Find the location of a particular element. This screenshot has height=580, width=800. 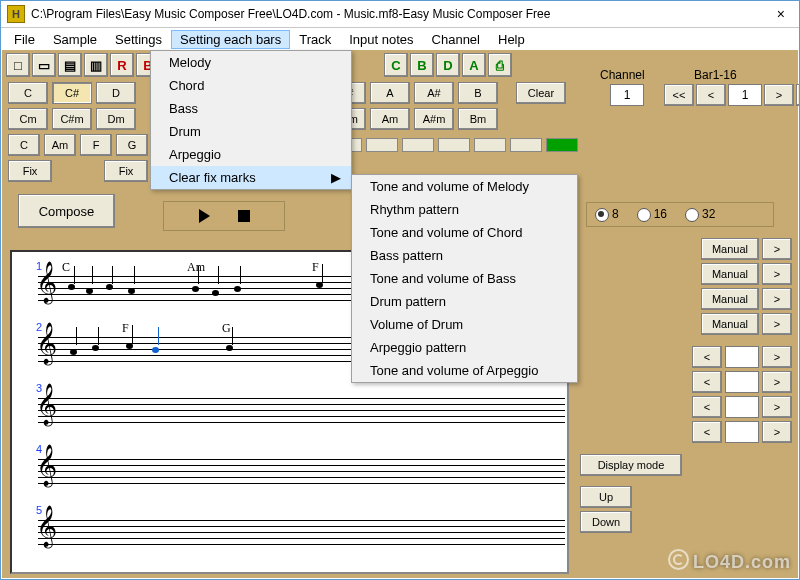

staff-3: 3 𝄞 is located at coordinates (290, 408).